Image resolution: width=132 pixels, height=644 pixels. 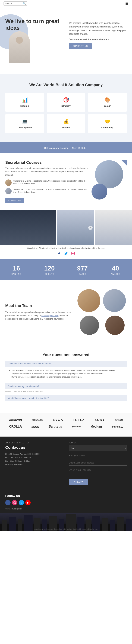 I want to click on hero-left: We live to turn great ideas, so click(x=34, y=40).